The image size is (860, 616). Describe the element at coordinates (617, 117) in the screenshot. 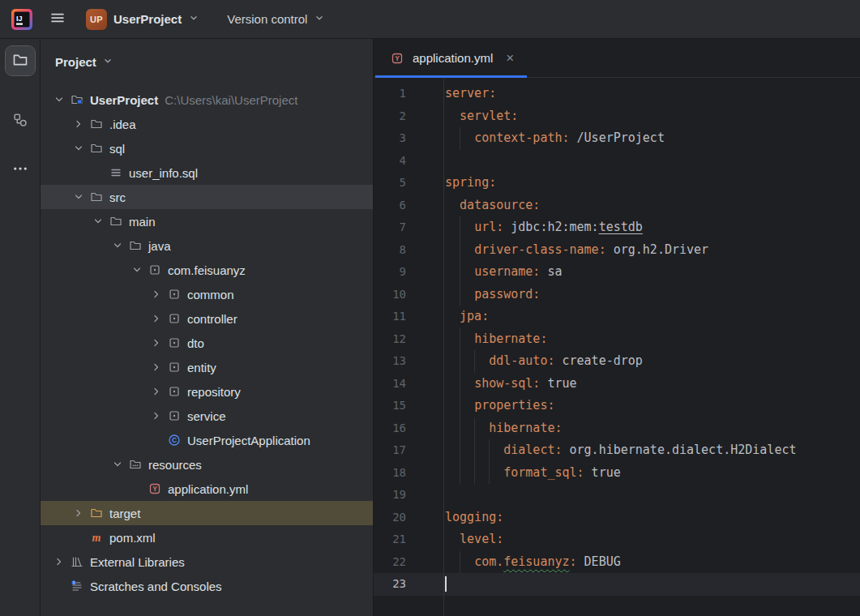

I see `code-line-2: 2 servlet:` at that location.